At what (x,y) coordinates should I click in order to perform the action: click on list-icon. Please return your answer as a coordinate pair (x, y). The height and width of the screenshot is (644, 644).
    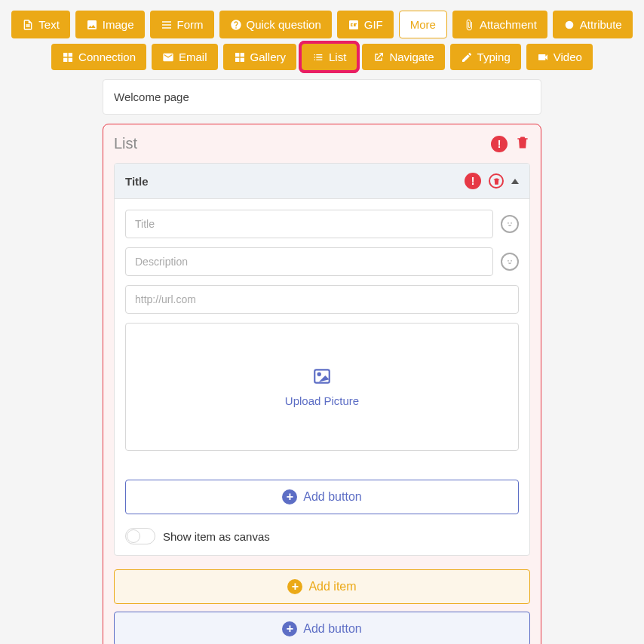
    Looking at the image, I should click on (318, 57).